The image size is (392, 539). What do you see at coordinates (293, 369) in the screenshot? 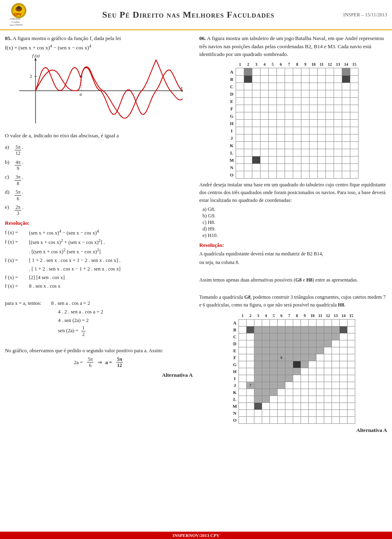
I see `bottom-naval-grid: 123 456 789 101112 131415 ABCDEF6GHIJ7KL…` at bounding box center [293, 369].